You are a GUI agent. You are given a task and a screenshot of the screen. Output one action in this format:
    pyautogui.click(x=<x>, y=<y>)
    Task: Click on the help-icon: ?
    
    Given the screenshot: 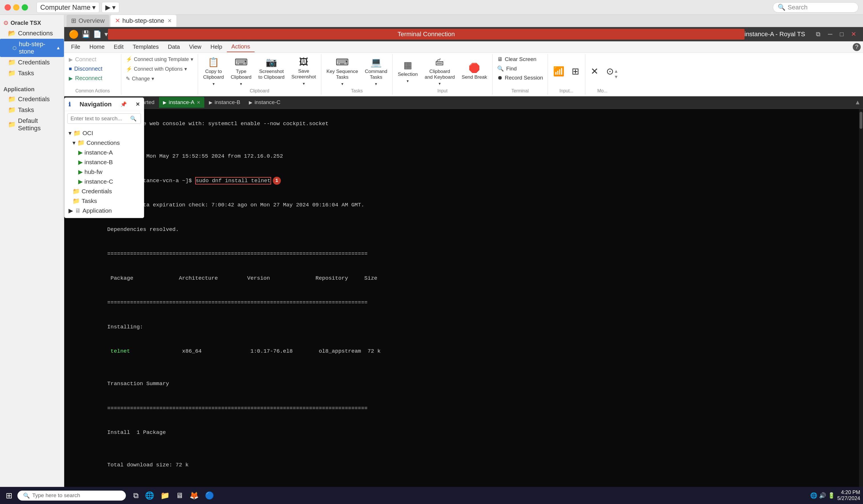 What is the action you would take?
    pyautogui.click(x=857, y=47)
    